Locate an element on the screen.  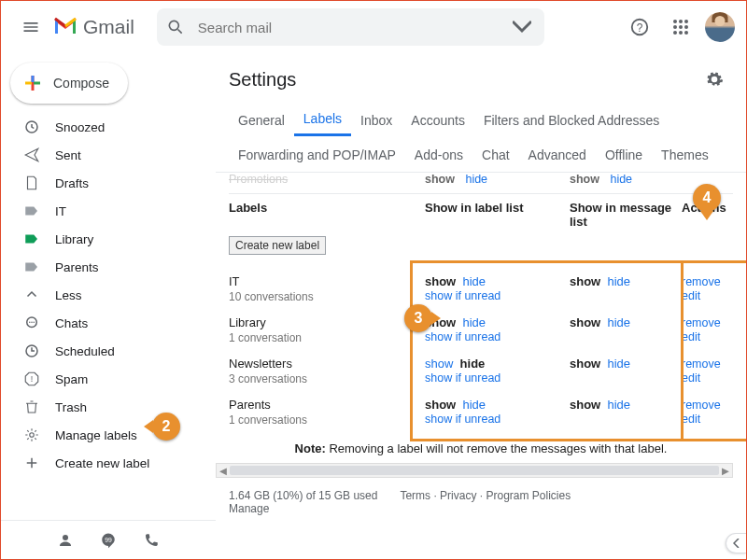
tab-filters-and-blocked-addresses: Filters and Blocked Addresses is located at coordinates (571, 121).